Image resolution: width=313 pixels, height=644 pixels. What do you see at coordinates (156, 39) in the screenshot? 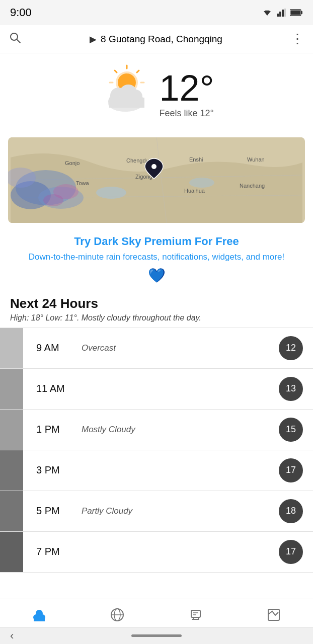
I see `top-bar: ▶ 8 Guotang Road, Chongqing ⋮` at bounding box center [156, 39].